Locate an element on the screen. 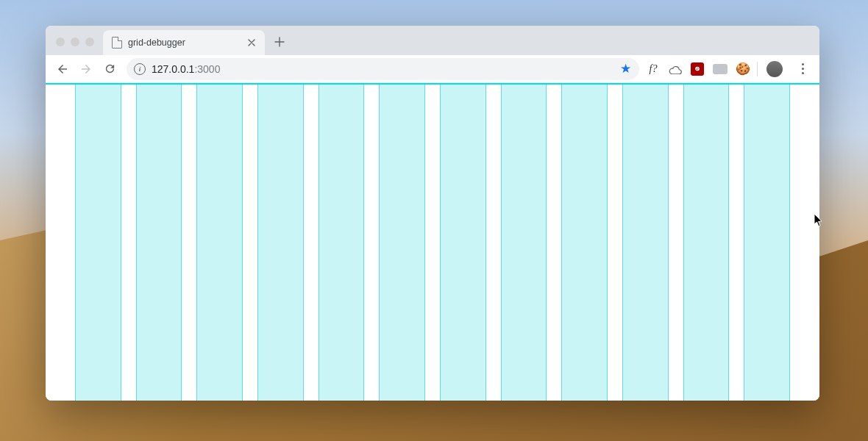  address-bar: i 127.0.0.1:3000 ★ is located at coordinates (383, 69).